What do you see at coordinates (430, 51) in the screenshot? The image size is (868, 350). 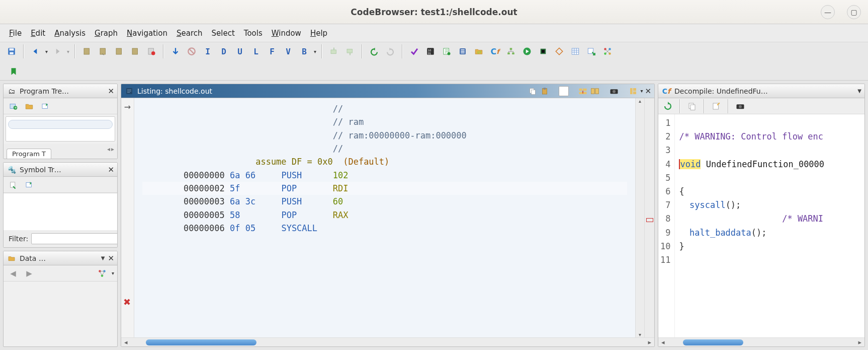 I see `binary-icon: 1001` at bounding box center [430, 51].